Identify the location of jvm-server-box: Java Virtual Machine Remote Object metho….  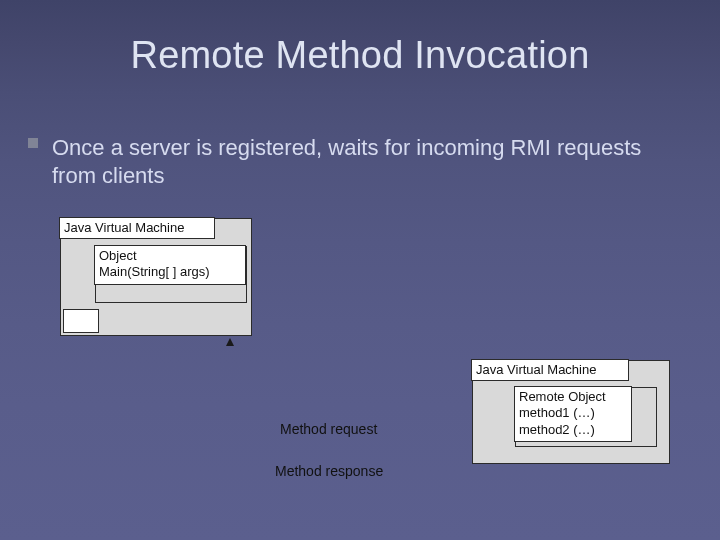
(571, 412).